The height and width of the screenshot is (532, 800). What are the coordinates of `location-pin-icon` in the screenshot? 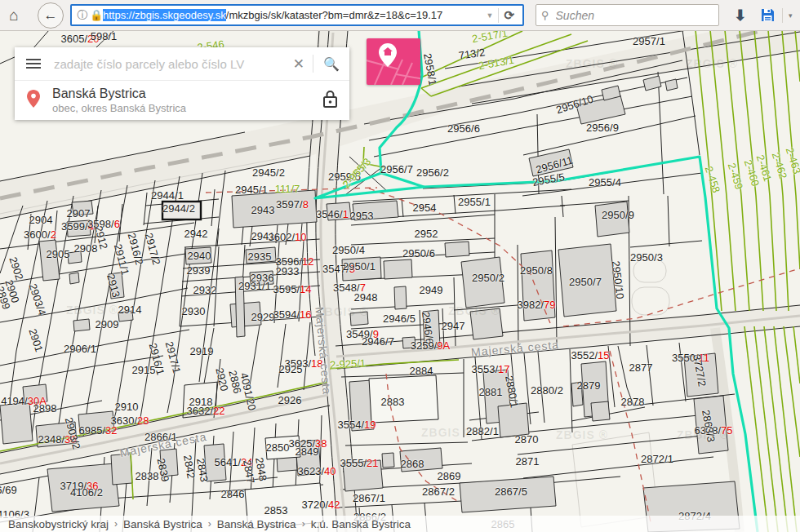 It's located at (33, 101).